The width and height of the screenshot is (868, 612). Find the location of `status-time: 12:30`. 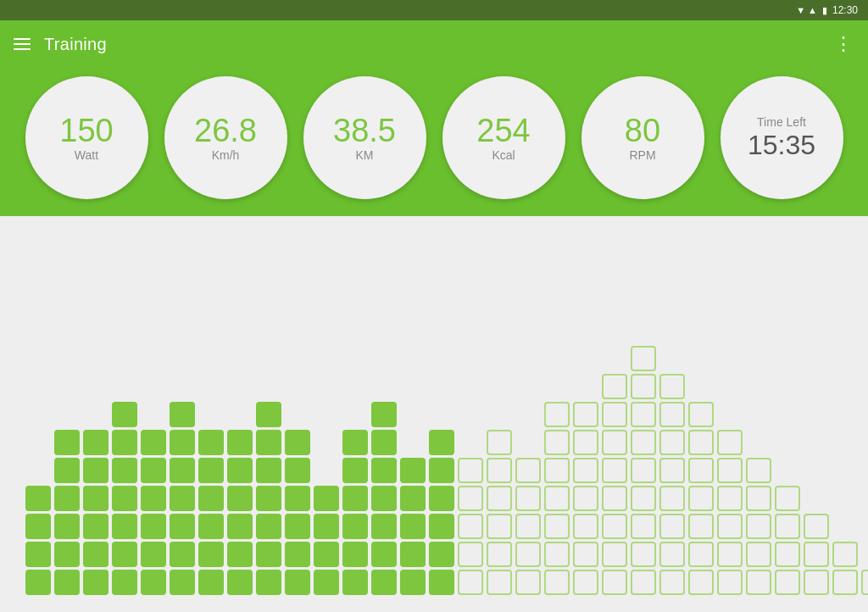

status-time: 12:30 is located at coordinates (845, 10).